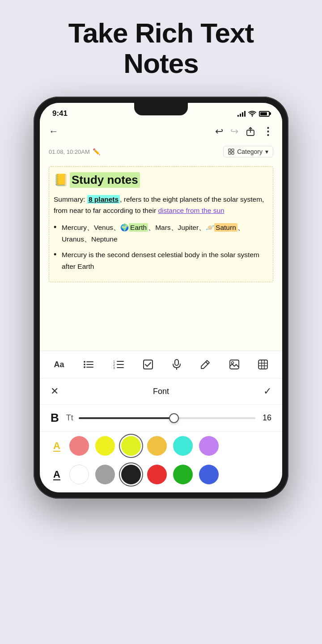 The height and width of the screenshot is (644, 322). I want to click on saturn-highlight: Saturn, so click(226, 227).